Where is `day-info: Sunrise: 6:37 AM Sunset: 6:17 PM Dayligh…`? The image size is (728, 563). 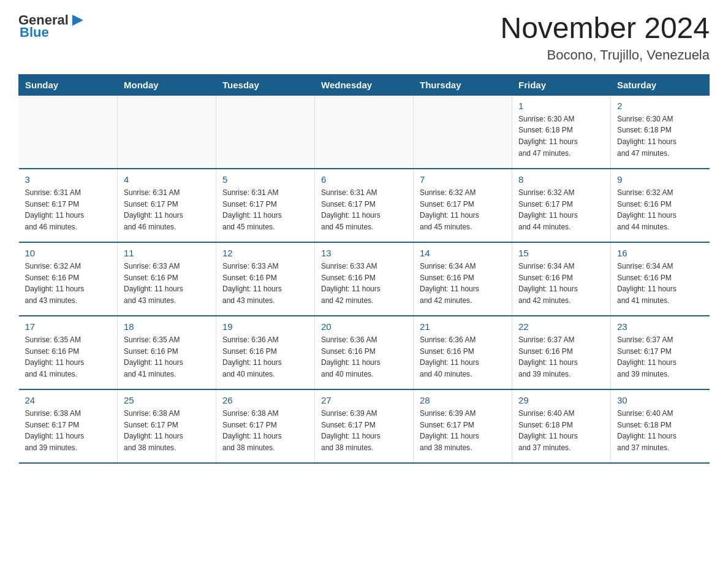 day-info: Sunrise: 6:37 AM Sunset: 6:17 PM Dayligh… is located at coordinates (661, 357).